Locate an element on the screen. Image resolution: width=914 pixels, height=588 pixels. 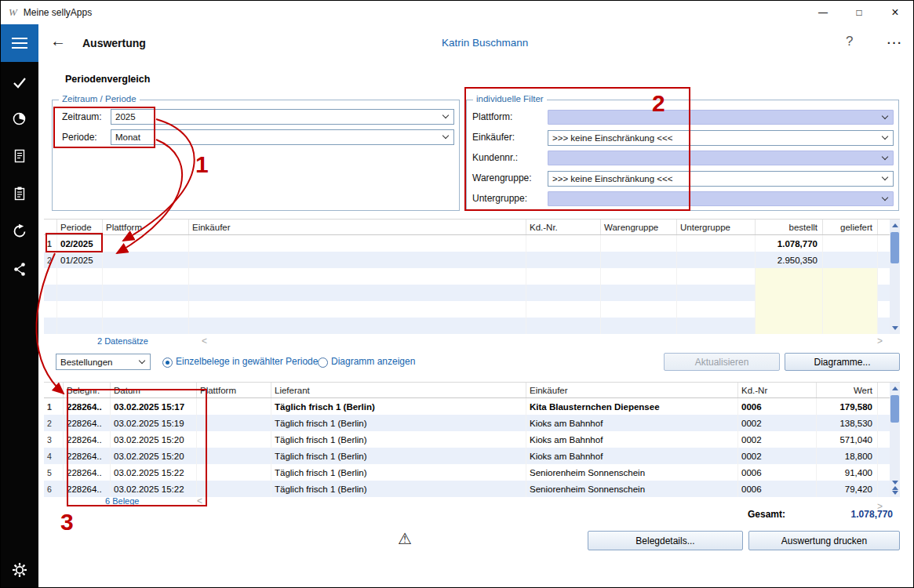
radio-einzelbelege is located at coordinates (168, 362).